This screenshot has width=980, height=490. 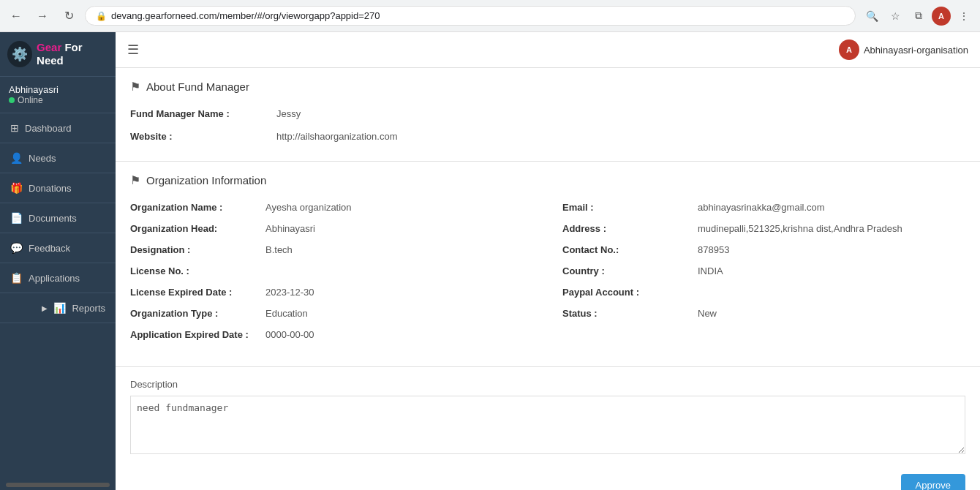 I want to click on browser-profile-icon: A, so click(x=941, y=16).